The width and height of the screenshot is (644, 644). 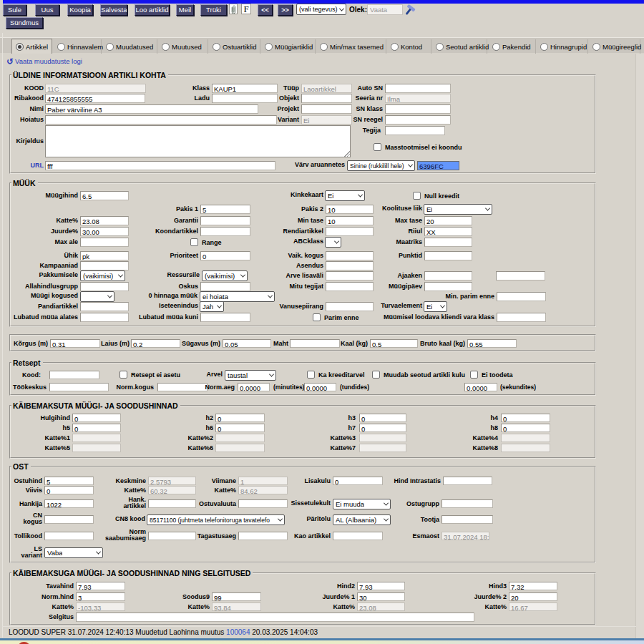 I want to click on purchase-lisakulu-input: 0, so click(x=358, y=481).